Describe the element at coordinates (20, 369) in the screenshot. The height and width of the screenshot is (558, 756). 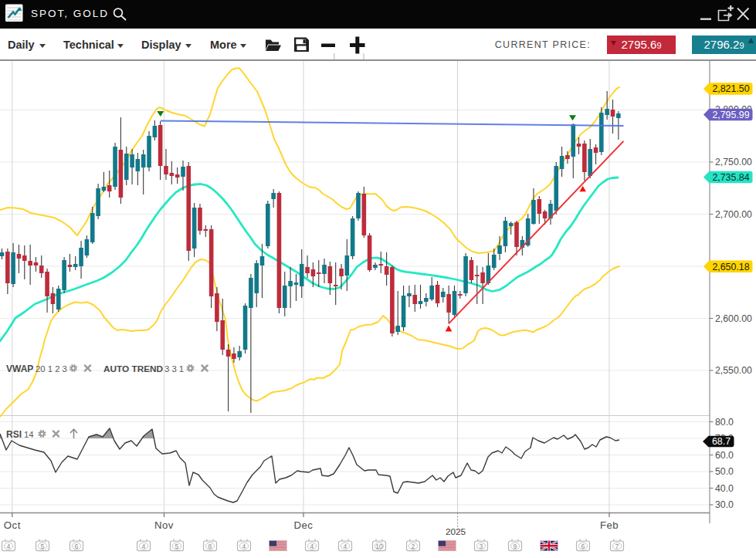
I see `svg-text: VWAP` at that location.